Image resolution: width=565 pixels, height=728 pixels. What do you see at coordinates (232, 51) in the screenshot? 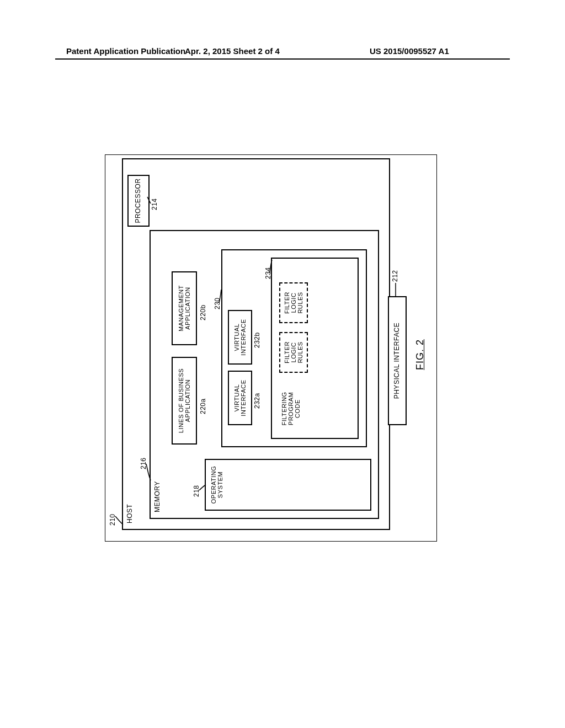
I see `header-center: Apr. 2, 2015 Sheet 2 of 4` at bounding box center [232, 51].